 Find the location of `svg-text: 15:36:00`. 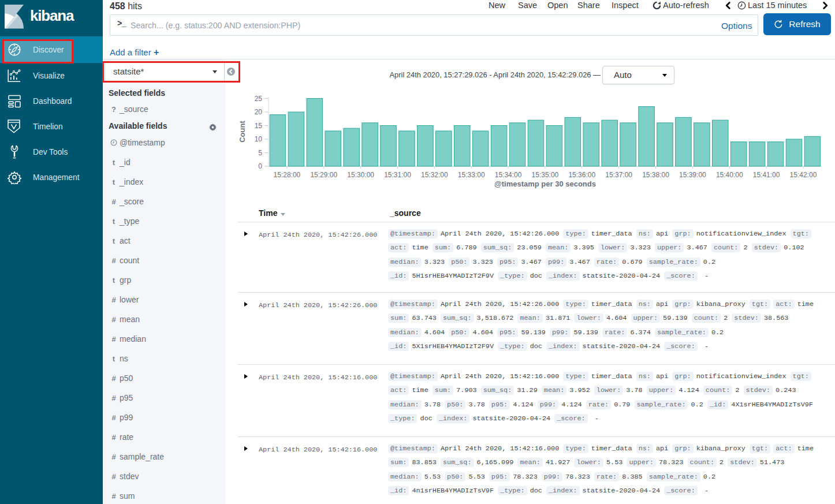

svg-text: 15:36:00 is located at coordinates (582, 175).